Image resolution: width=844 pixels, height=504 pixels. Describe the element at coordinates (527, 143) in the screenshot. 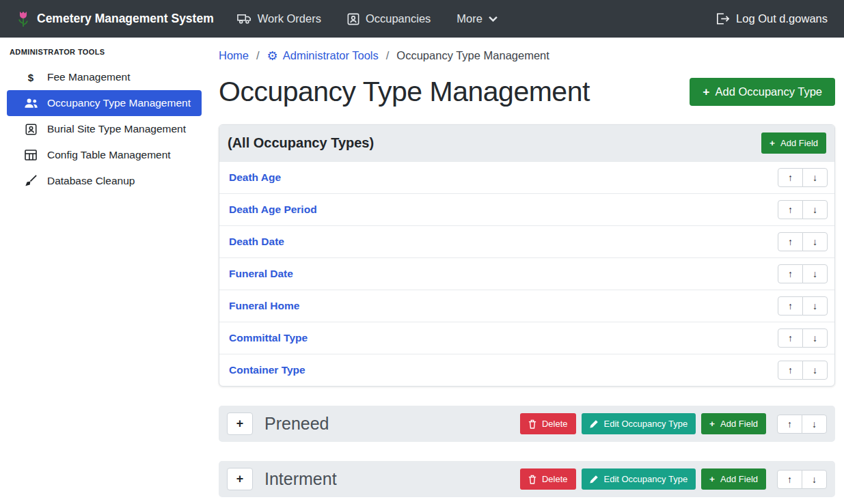

I see `all-occupancy-types-header: (All Occupancy Types) + Add Field` at that location.